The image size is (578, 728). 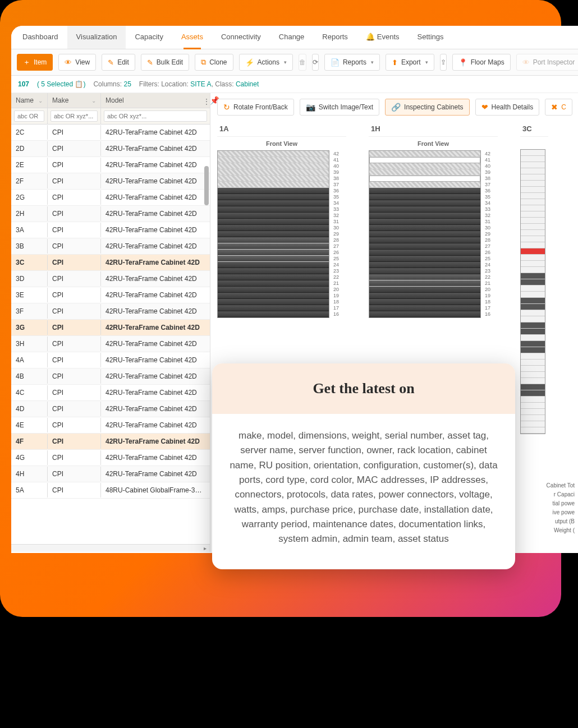 I want to click on floor-maps-button: 📍Floor Maps, so click(x=481, y=62).